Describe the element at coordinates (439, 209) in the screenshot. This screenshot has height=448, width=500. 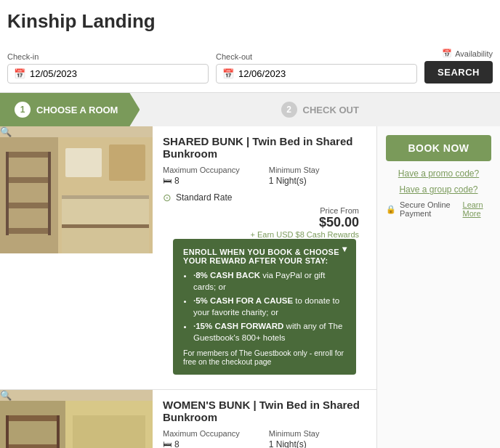
I see `secure-payment: 🔒 Secure Online Payment Learn More` at that location.